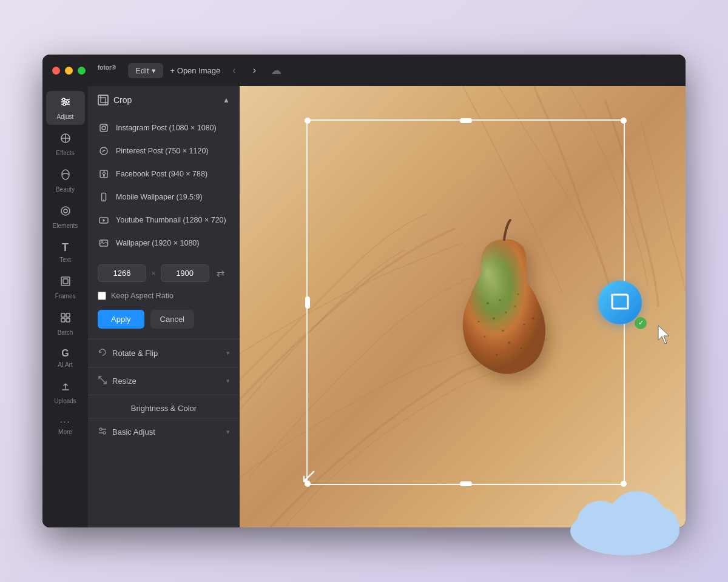 The height and width of the screenshot is (582, 728). What do you see at coordinates (164, 381) in the screenshot?
I see `resize-section: Resize ▾` at bounding box center [164, 381].